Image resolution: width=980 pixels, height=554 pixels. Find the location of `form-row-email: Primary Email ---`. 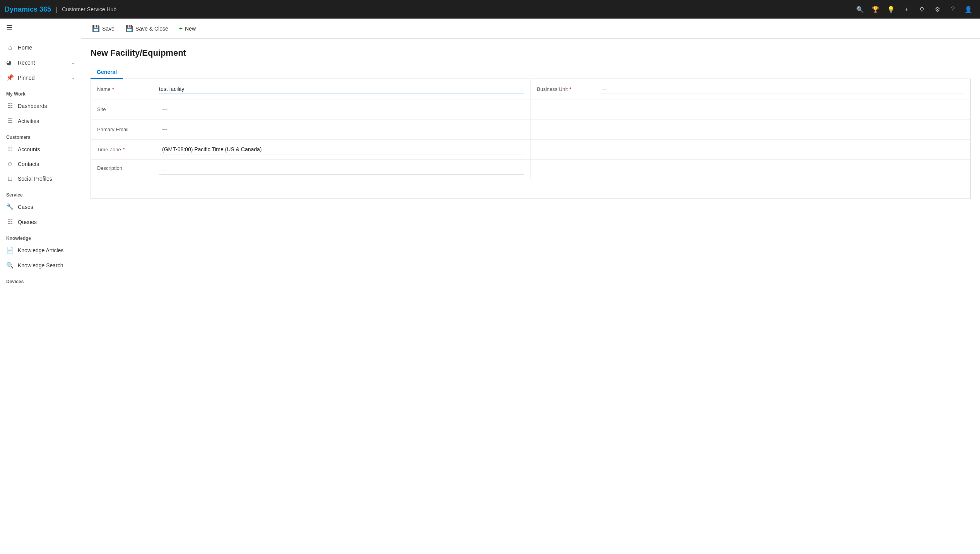

form-row-email: Primary Email --- is located at coordinates (531, 130).